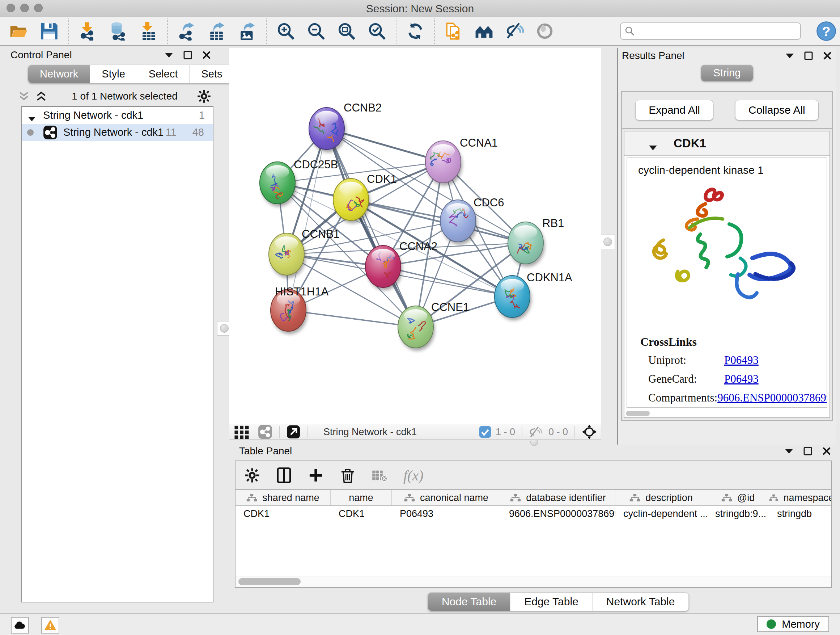  Describe the element at coordinates (589, 432) in the screenshot. I see `birds-eye-view-button` at that location.